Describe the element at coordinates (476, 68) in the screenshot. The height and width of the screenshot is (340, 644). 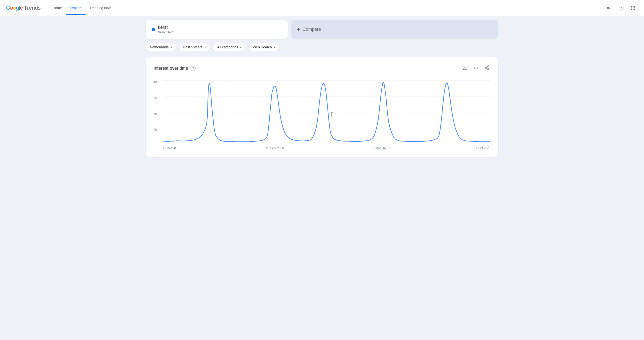
I see `embed-button` at that location.